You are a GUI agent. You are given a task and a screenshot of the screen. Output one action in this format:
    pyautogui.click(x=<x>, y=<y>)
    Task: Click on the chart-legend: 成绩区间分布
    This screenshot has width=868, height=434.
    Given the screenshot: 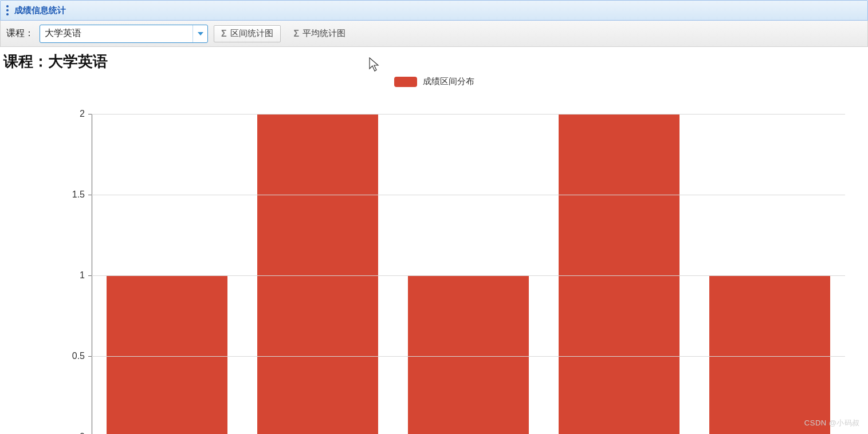 What is the action you would take?
    pyautogui.click(x=434, y=81)
    